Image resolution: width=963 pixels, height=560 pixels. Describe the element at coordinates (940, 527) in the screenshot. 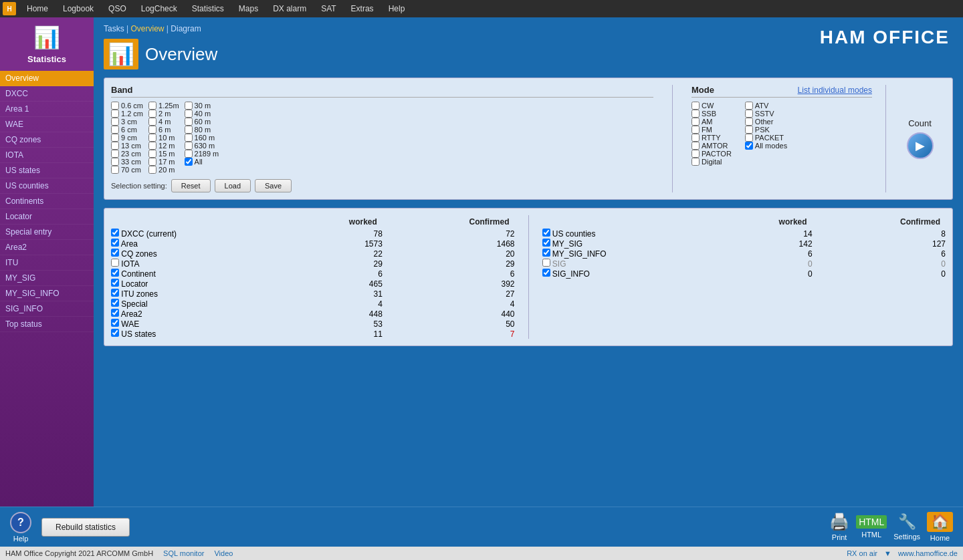

I see `home-action: 🏠 Home` at that location.